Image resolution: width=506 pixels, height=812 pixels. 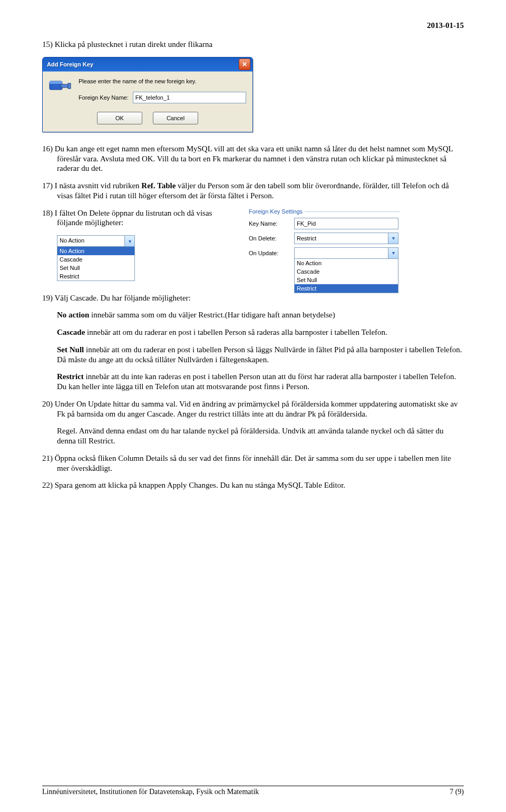 I want to click on header-date: 2013-01-15, so click(x=253, y=25).